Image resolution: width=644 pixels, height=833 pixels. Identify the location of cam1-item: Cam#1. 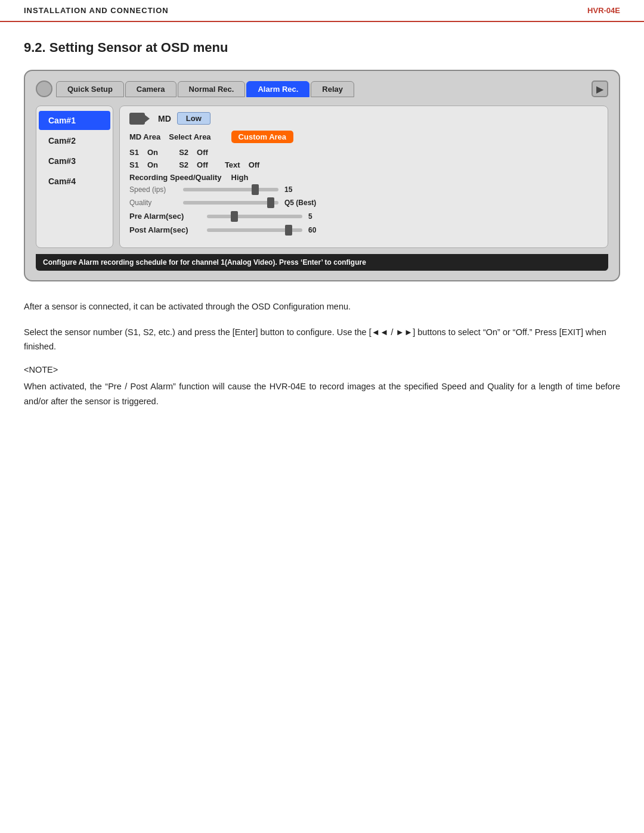
(75, 120).